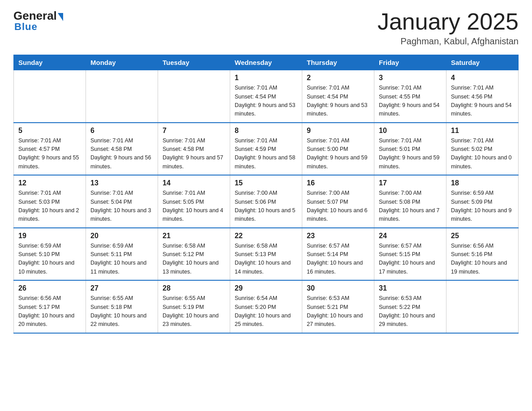 This screenshot has height=411, width=532. I want to click on week-row-1: 1Sunrise: 7:01 AM Sunset: 4:54 PM Daylig…, so click(266, 97).